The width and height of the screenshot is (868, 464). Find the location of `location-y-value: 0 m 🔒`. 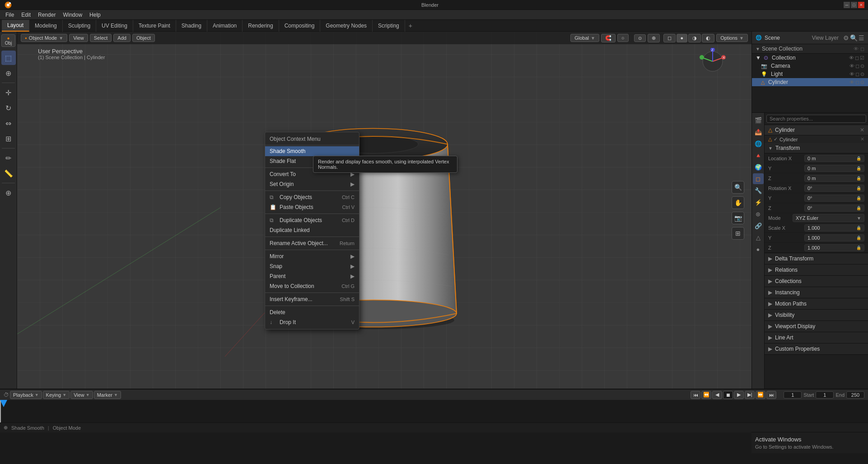

location-y-value: 0 m 🔒 is located at coordinates (835, 168).